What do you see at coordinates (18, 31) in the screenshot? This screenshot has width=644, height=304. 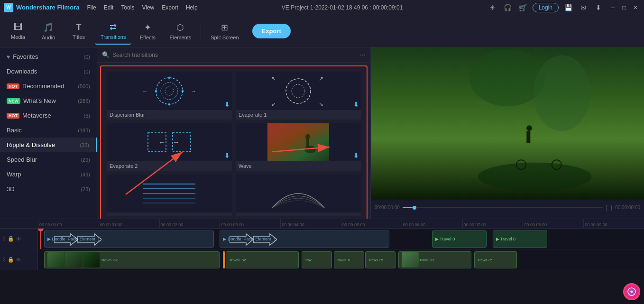 I see `toolbar-media: 🎞 Media` at bounding box center [18, 31].